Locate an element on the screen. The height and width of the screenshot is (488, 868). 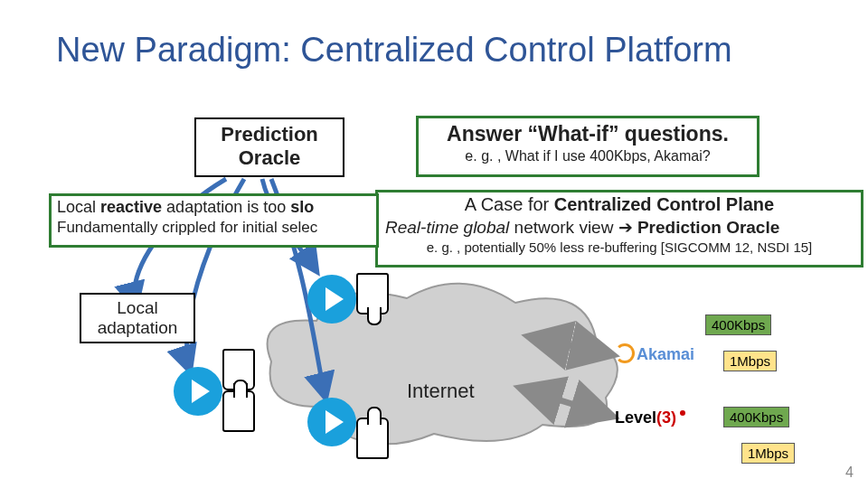
local-adaptation-l2: adaptation is located at coordinates (137, 328).